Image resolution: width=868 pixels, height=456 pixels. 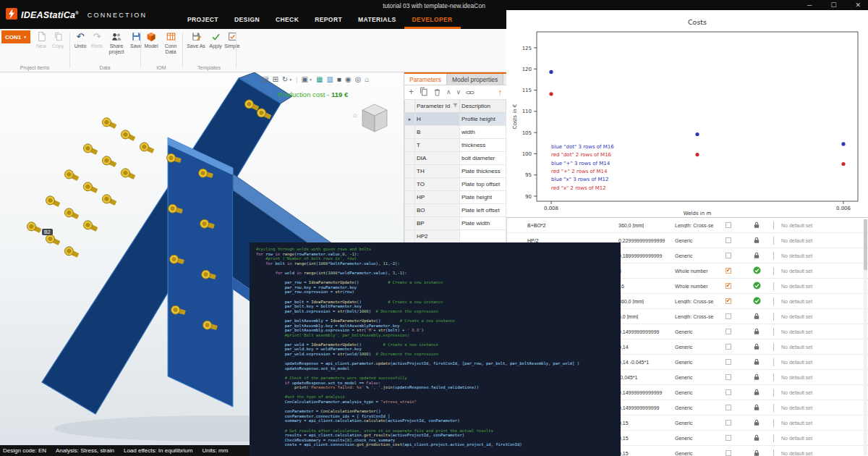 I want to click on fit-view-icon: ⊞, so click(x=275, y=80).